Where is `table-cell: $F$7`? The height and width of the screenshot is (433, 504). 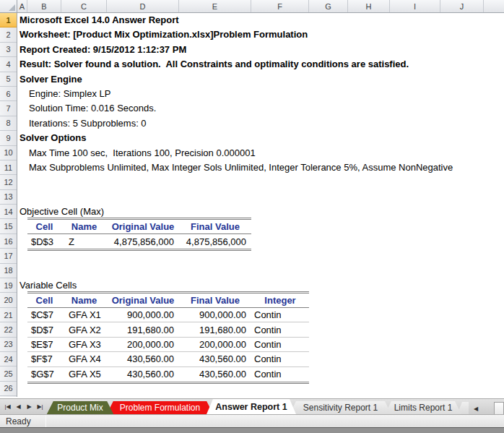 table-cell: $F$7 is located at coordinates (45, 359).